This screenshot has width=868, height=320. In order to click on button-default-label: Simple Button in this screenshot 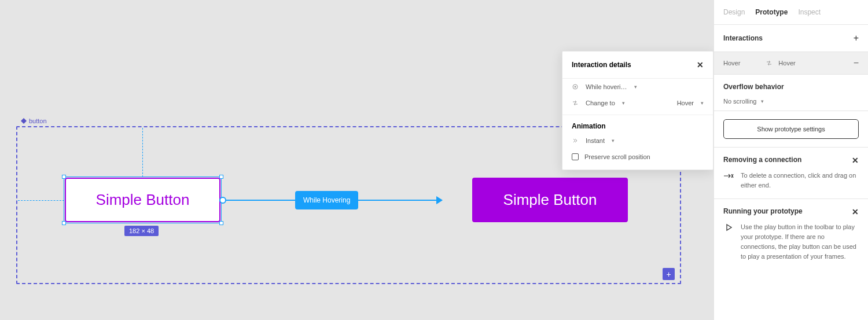, I will do `click(143, 200)`.